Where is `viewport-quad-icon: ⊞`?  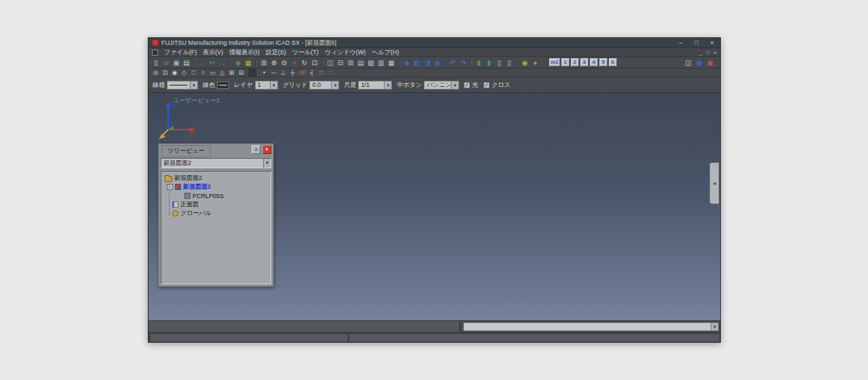 viewport-quad-icon: ⊞ is located at coordinates (351, 62).